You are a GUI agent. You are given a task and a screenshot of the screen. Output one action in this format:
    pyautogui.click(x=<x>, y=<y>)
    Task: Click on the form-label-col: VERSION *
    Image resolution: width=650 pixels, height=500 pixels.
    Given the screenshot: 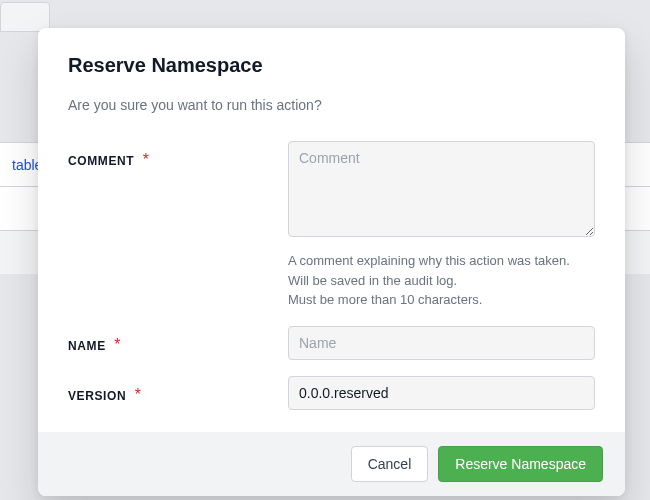 What is the action you would take?
    pyautogui.click(x=178, y=390)
    